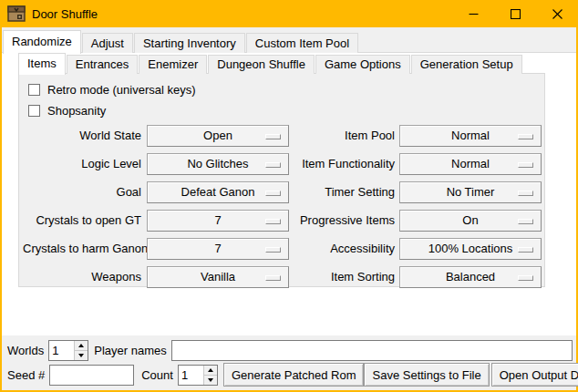  What do you see at coordinates (218, 277) in the screenshot?
I see `weapons-value: Vanilla` at bounding box center [218, 277].